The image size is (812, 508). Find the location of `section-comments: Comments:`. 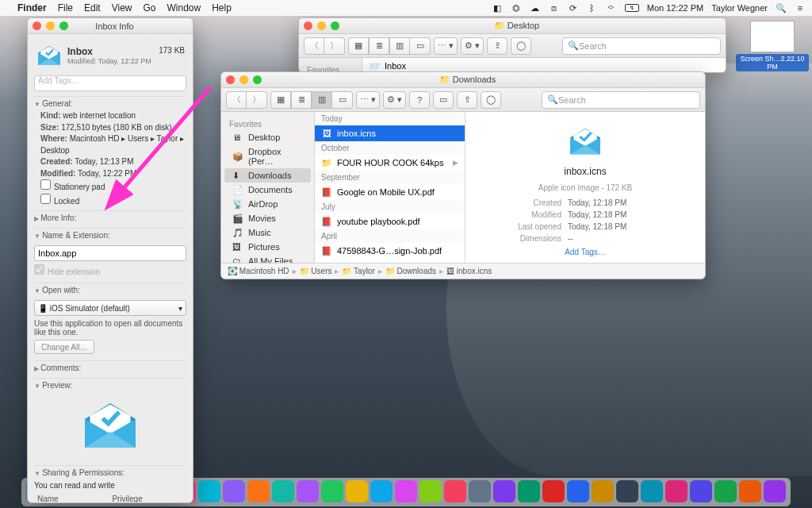

section-comments: Comments: is located at coordinates (110, 368).